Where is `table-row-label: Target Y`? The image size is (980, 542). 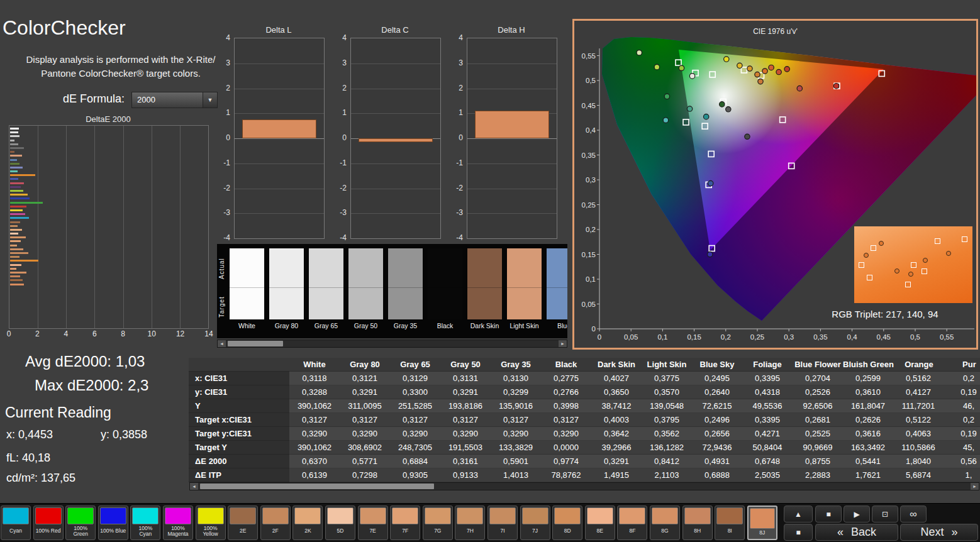
table-row-label: Target Y is located at coordinates (239, 448).